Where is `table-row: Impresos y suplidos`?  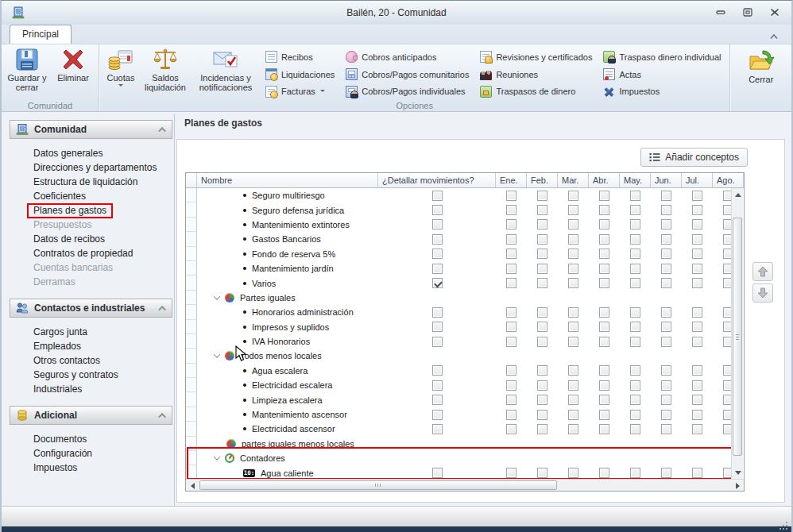 table-row: Impresos y suplidos is located at coordinates (465, 327).